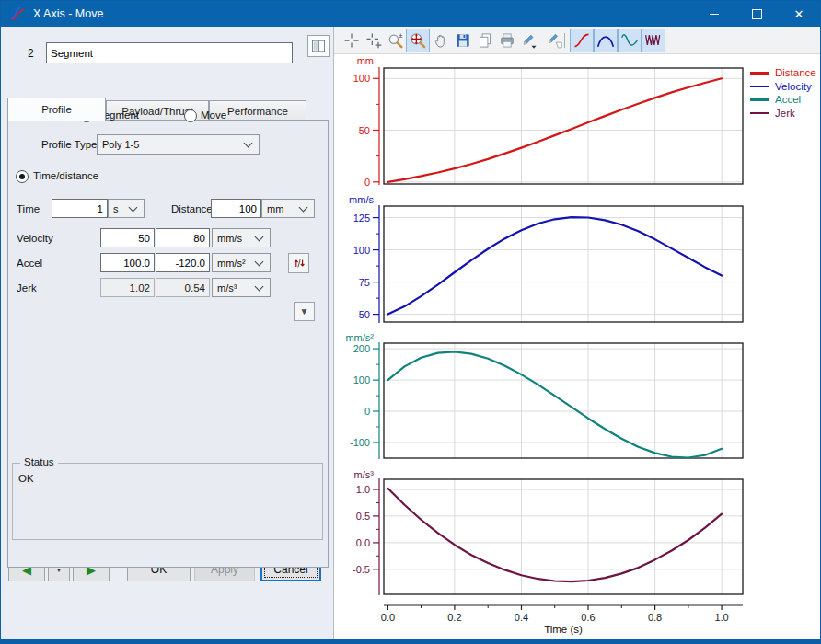  What do you see at coordinates (396, 40) in the screenshot?
I see `zoom-icon: ±` at bounding box center [396, 40].